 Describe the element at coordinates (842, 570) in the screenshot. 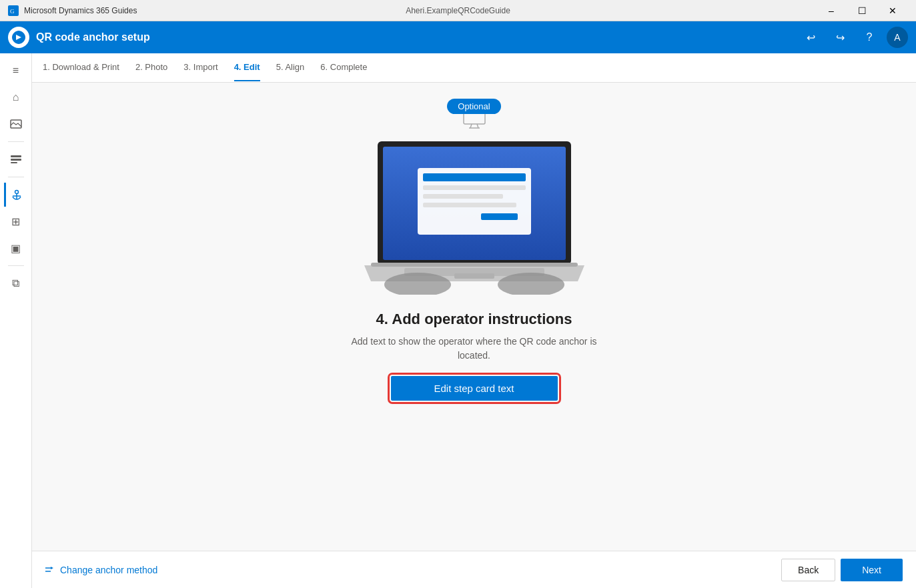

I see `footer-nav-buttons: Back Next` at that location.